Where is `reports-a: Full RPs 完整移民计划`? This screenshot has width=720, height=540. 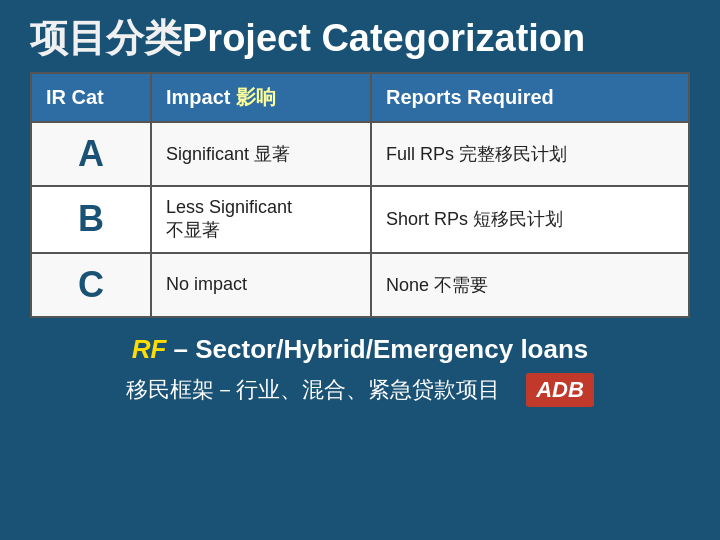 reports-a: Full RPs 完整移民计划 is located at coordinates (530, 154).